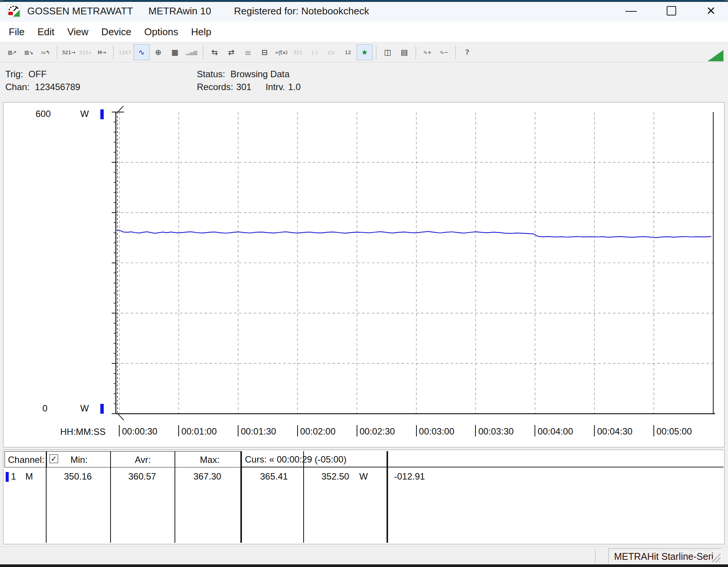 This screenshot has height=567, width=728. I want to click on monitor-display-icon: ⊟, so click(265, 52).